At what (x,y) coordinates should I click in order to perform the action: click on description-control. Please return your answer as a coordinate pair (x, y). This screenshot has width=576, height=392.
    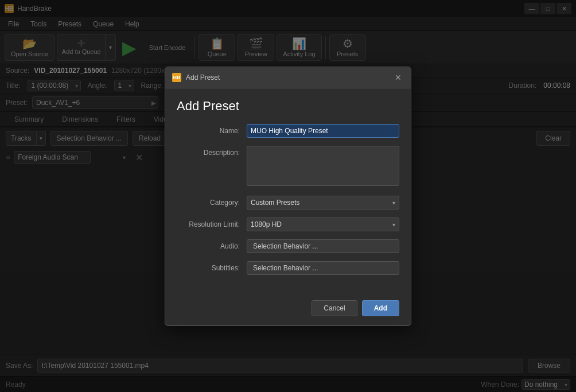
    Looking at the image, I should click on (323, 166).